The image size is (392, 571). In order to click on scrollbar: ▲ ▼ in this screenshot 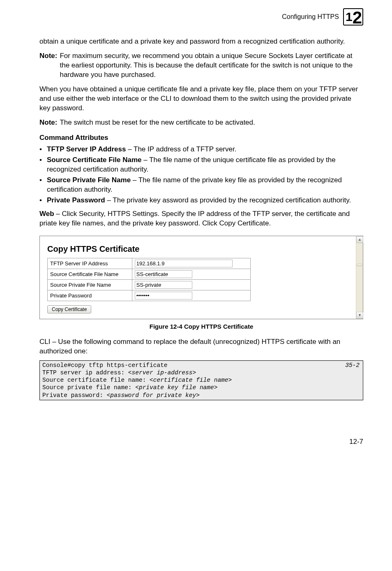, I will do `click(359, 277)`.